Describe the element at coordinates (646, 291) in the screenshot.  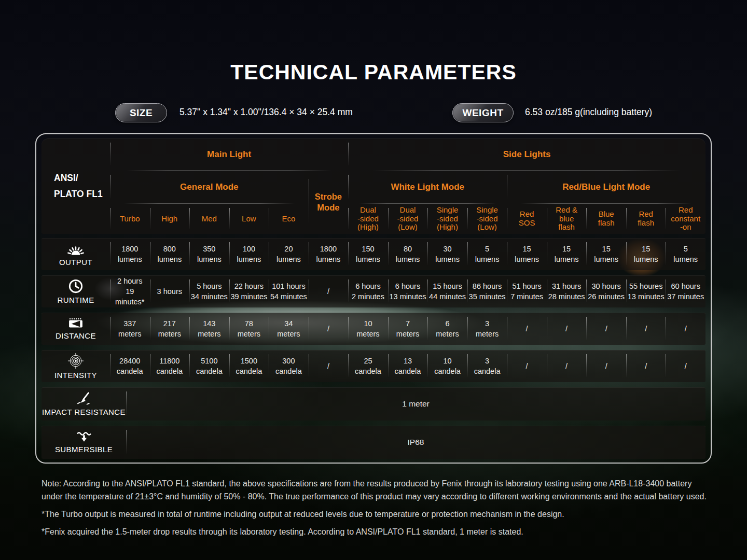
I see `table-cell: 55 houres 13 minutes` at that location.